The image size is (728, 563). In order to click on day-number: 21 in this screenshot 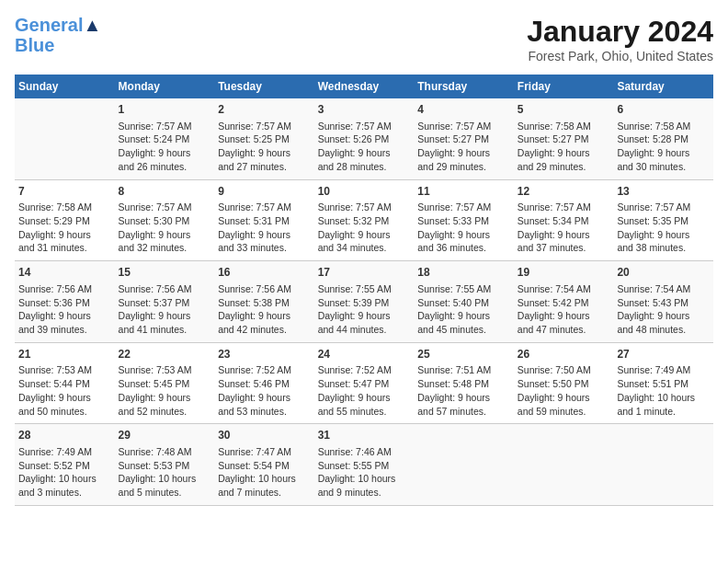, I will do `click(64, 355)`.